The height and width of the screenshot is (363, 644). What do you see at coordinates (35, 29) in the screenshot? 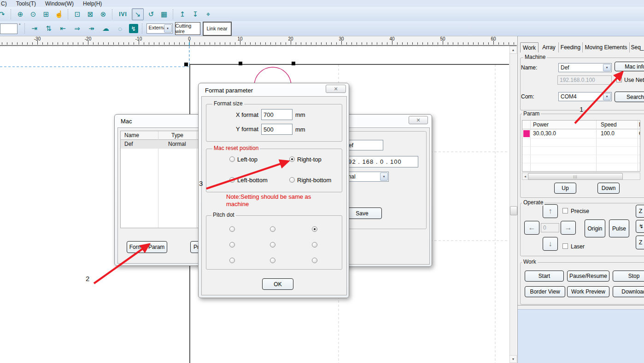
I see `align-right-edge-icon: ⇥` at bounding box center [35, 29].